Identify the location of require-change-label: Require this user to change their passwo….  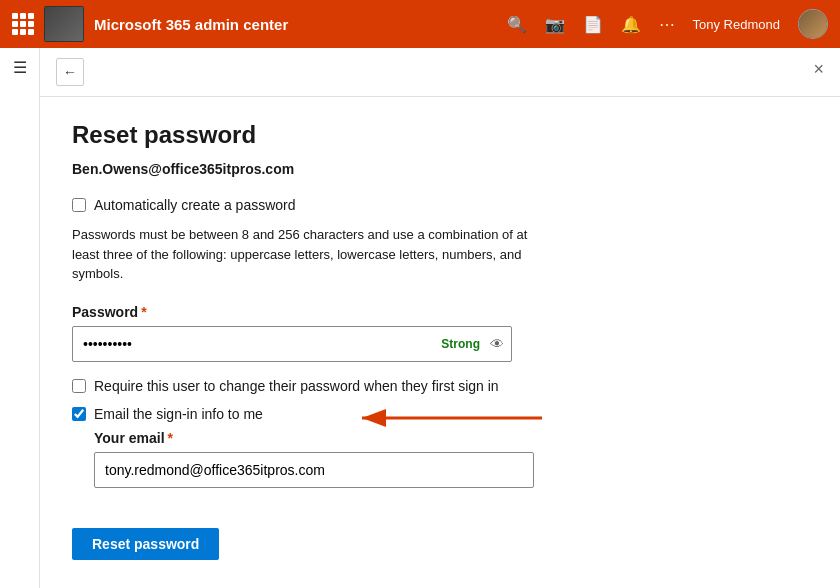
(296, 386).